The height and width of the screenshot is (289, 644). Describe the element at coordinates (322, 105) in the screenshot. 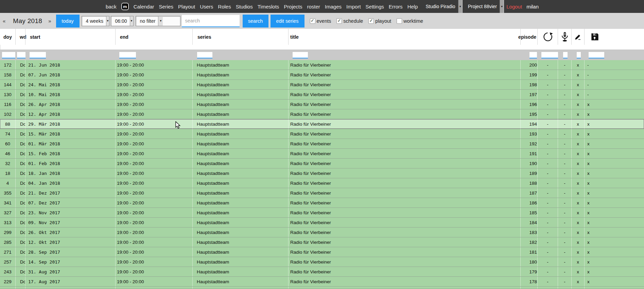

I see `table-row: 116 Do, 26. Apr 2018 19:00 - 20:00 Haupt…` at that location.